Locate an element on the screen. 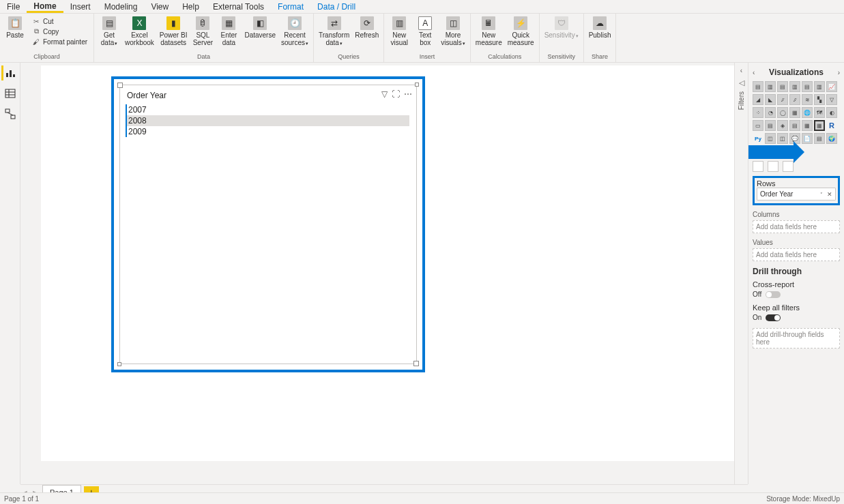 Image resolution: width=844 pixels, height=504 pixels. refresh-button: ⟳Refresh is located at coordinates (367, 27).